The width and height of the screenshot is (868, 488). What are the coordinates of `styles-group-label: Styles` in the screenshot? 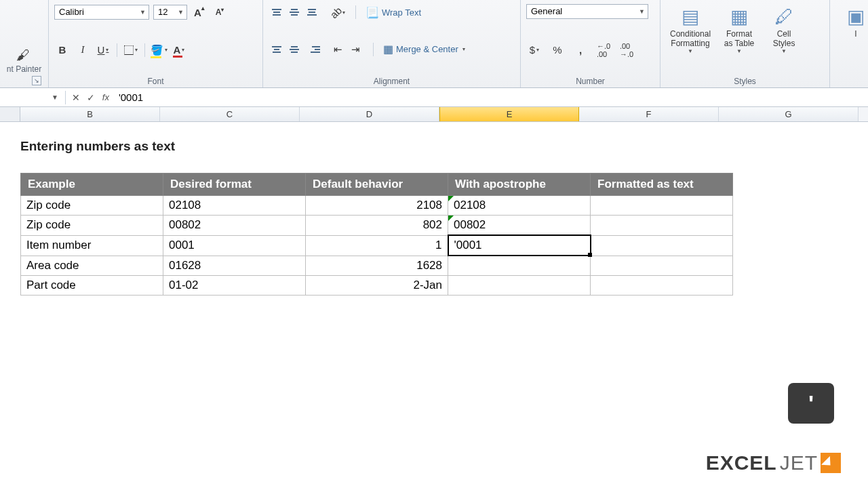 It's located at (745, 81).